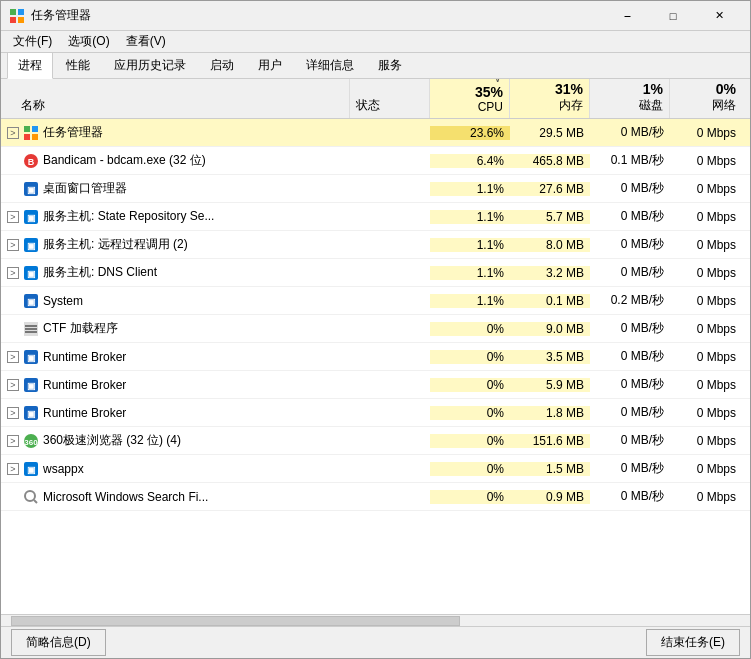 The image size is (751, 659). Describe the element at coordinates (376, 189) in the screenshot. I see `table-row: ▣ 桌面窗口管理器 1.1% 27.6 MB 0 MB/秒 0 Mbps` at that location.